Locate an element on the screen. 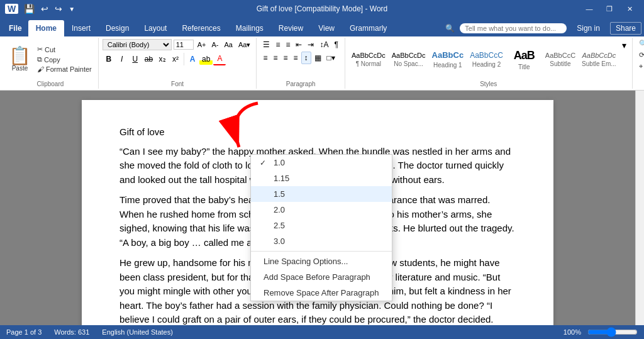  save-icon: 💾 is located at coordinates (29, 9).